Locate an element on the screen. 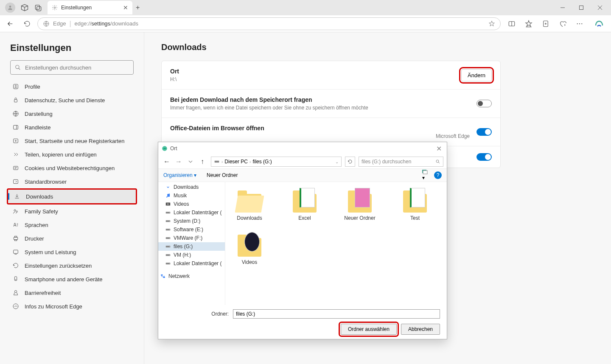  dialog-back-button: ← is located at coordinates (167, 162).